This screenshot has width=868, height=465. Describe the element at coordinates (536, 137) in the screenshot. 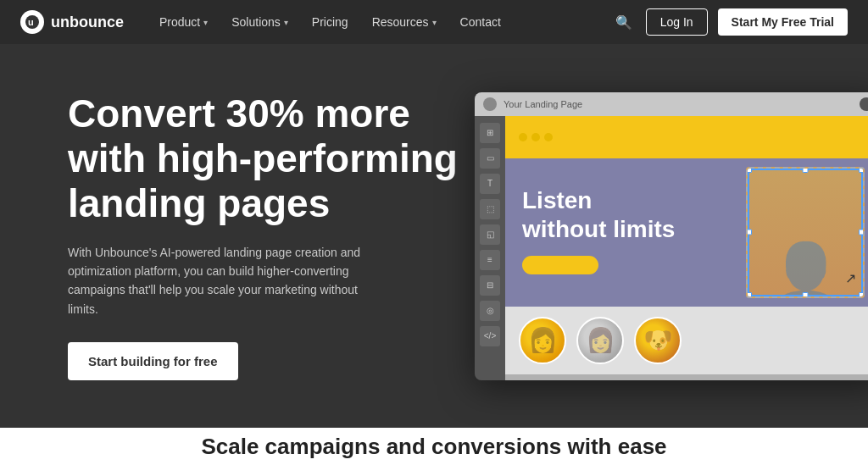

I see `canvas-header-dots` at that location.